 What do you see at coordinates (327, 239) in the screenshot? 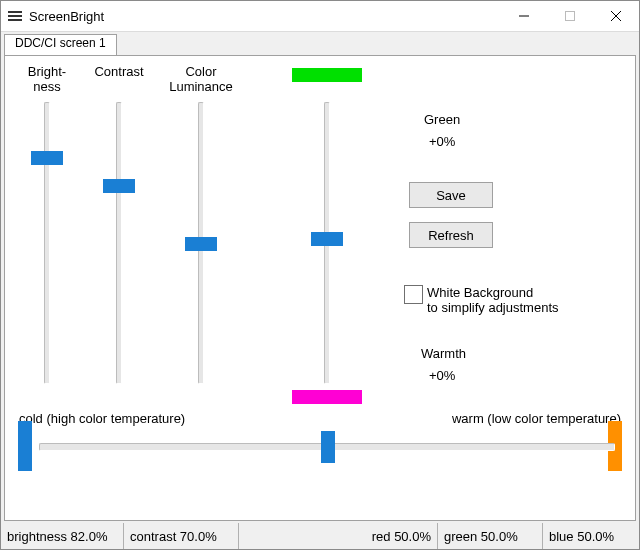
I see `green-thumb` at bounding box center [327, 239].